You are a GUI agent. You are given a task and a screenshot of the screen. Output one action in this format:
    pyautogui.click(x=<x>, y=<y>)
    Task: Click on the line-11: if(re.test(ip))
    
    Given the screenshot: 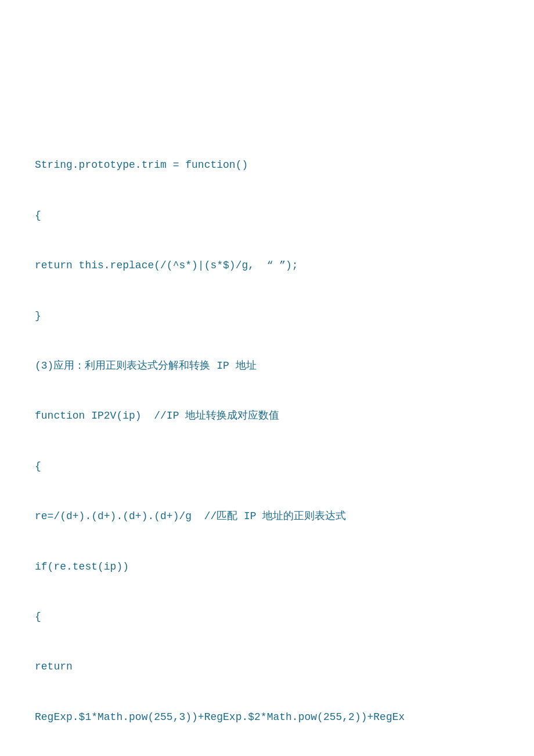 What is the action you would take?
    pyautogui.click(x=267, y=567)
    